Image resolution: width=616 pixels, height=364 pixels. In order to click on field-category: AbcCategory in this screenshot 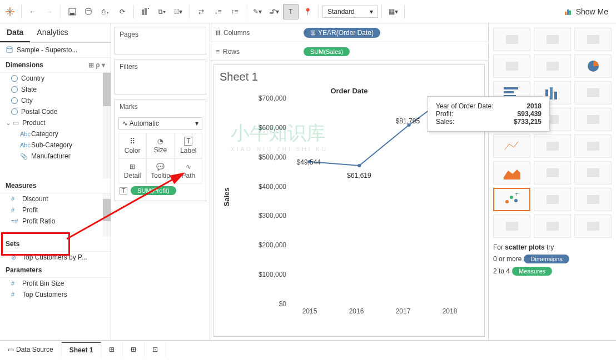, I will do `click(56, 134)`.